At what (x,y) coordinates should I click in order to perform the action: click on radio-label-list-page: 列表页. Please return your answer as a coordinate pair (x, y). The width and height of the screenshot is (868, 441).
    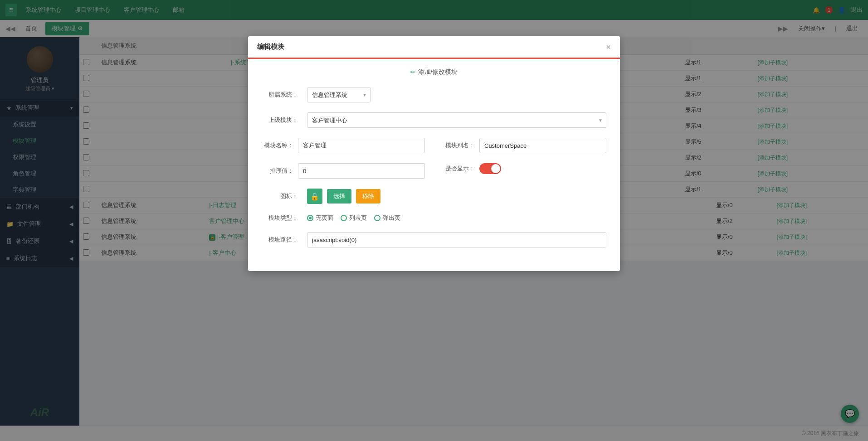
    Looking at the image, I should click on (358, 218).